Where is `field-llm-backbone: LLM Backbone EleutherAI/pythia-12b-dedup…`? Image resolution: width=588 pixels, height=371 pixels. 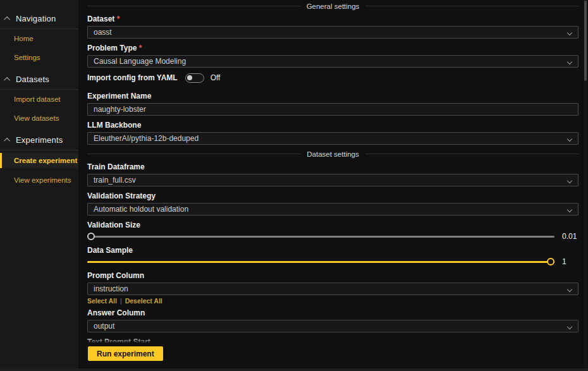 field-llm-backbone: LLM Backbone EleutherAI/pythia-12b-dedup… is located at coordinates (333, 133).